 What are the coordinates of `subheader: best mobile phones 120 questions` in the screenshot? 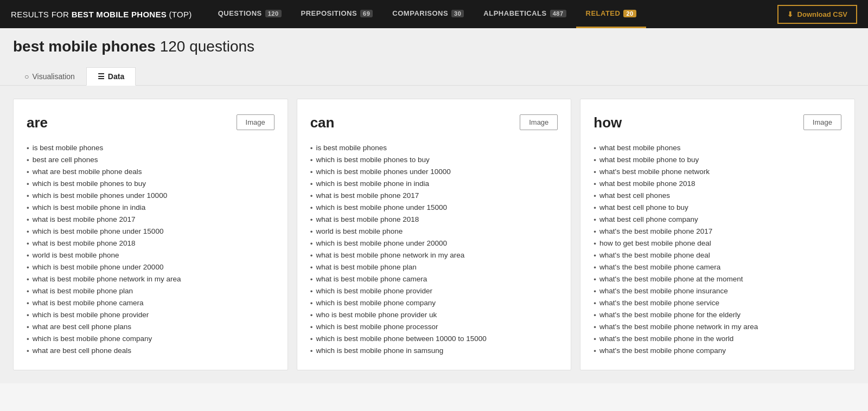 It's located at (434, 44).